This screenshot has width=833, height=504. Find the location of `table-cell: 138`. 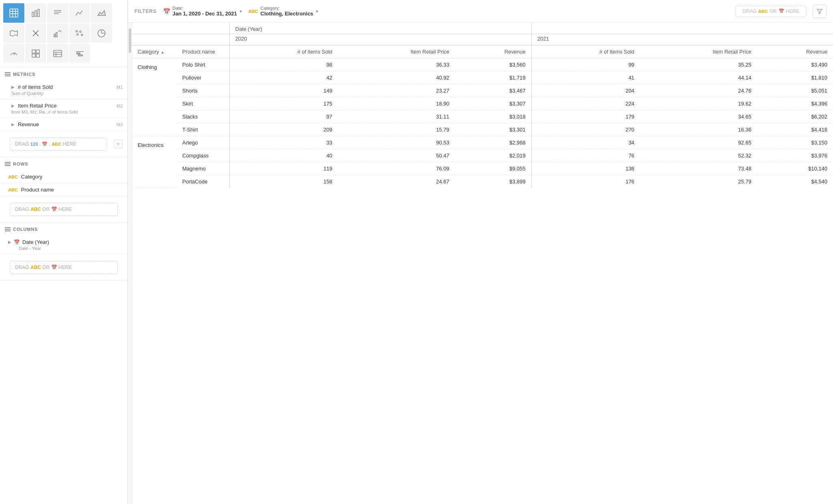

table-cell: 138 is located at coordinates (586, 169).